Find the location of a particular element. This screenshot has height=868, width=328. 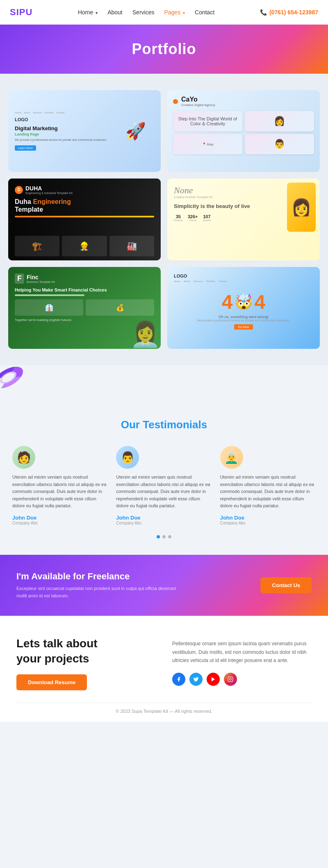

portfolio-item-3: D DUHA Engineering & Industrial Template… is located at coordinates (84, 219).